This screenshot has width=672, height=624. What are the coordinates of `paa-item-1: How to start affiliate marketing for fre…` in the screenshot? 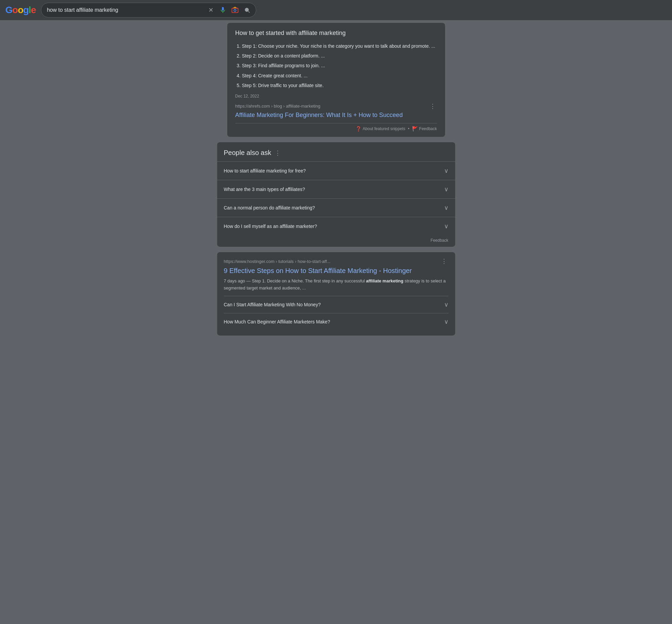 It's located at (336, 171).